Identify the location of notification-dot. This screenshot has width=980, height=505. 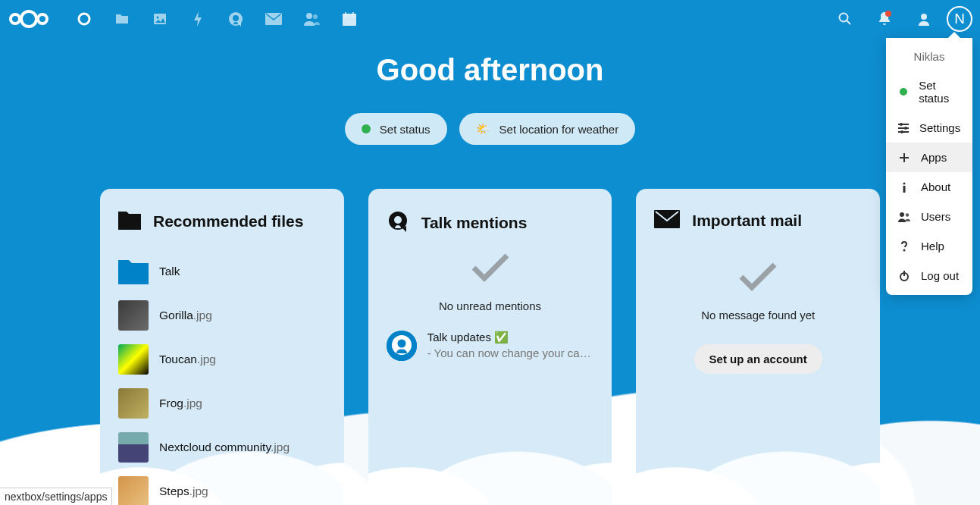
(888, 14).